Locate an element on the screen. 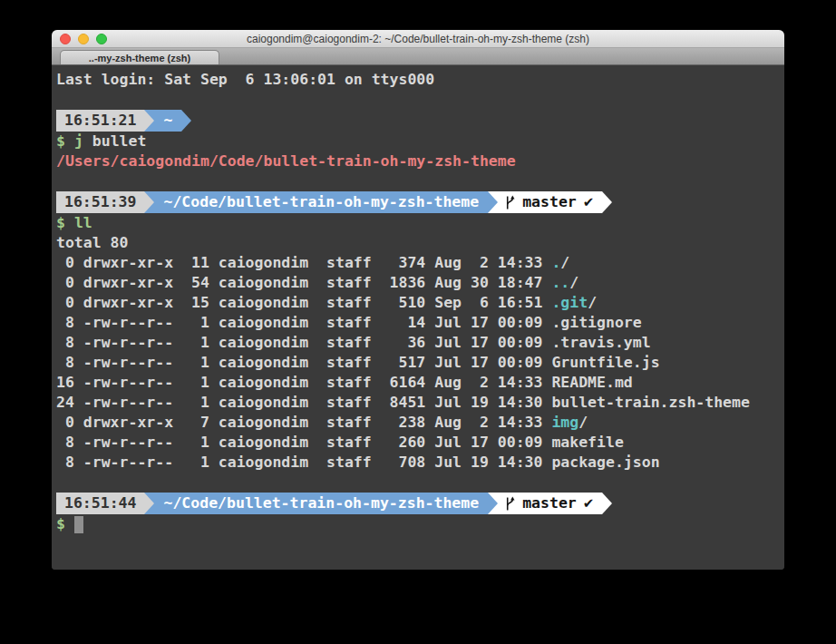 This screenshot has width=836, height=644. command-line-1: $j bullet is located at coordinates (421, 141).